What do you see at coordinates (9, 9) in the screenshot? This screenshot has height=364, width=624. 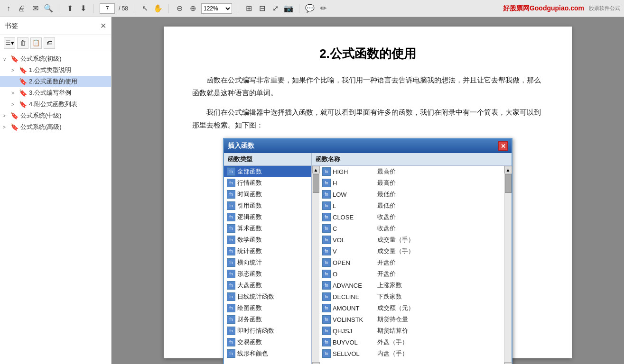 I see `back-icon: ↑` at bounding box center [9, 9].